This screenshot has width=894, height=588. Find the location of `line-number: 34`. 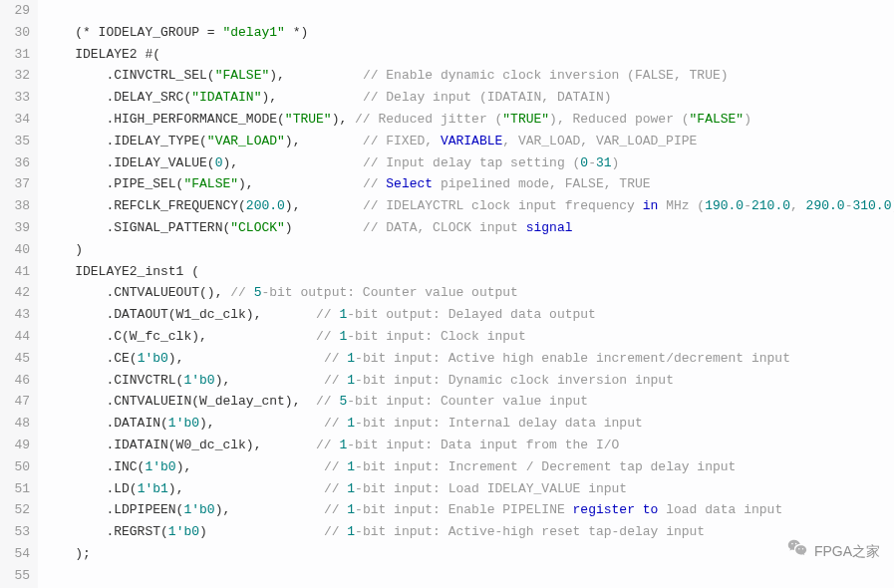

line-number: 34 is located at coordinates (18, 120).